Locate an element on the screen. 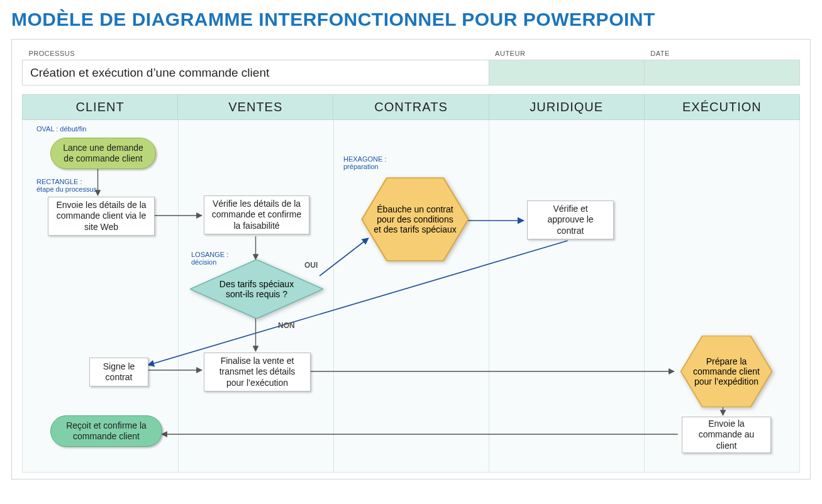 The width and height of the screenshot is (822, 504). node-sign: Signe le contrat is located at coordinates (119, 372).